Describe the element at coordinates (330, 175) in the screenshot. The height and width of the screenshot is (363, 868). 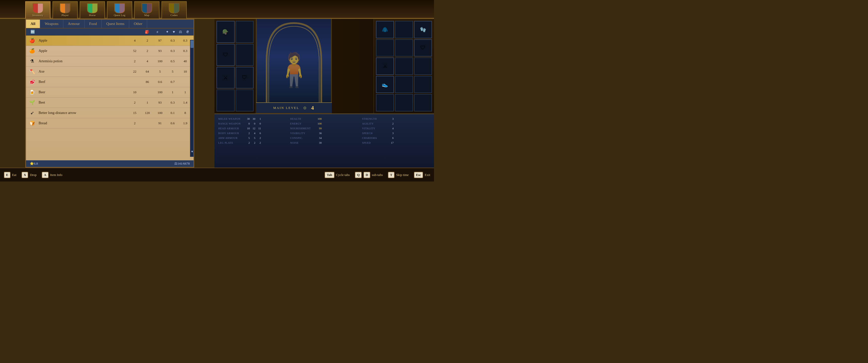
I see `key-Tab: Tab` at that location.